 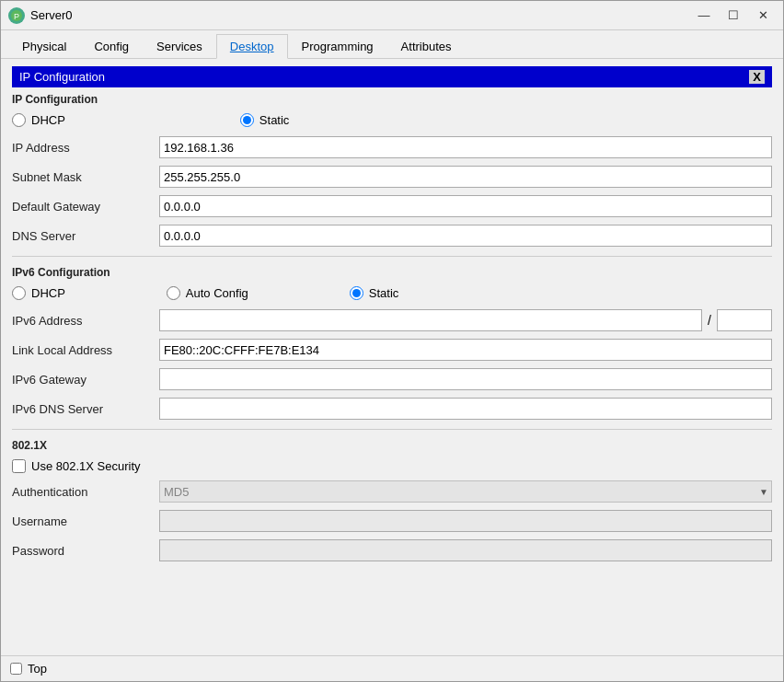 I want to click on authentication-select-wrapper: MD5, so click(x=466, y=491).